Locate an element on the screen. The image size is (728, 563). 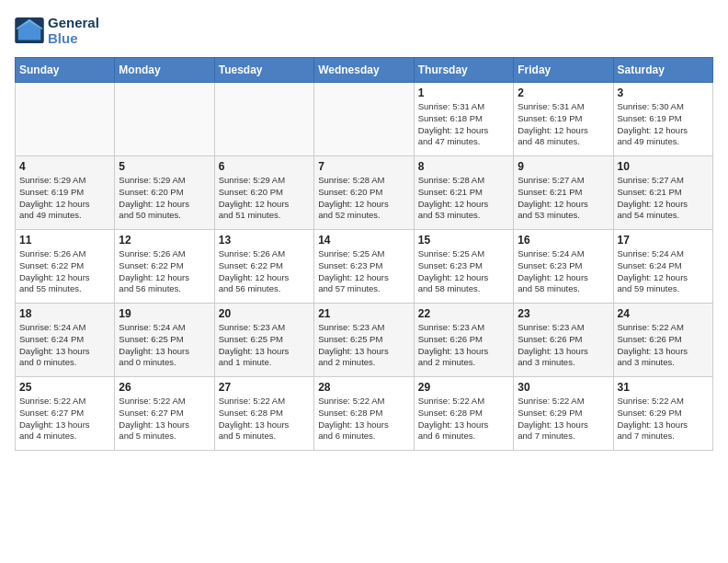
day-number: 17 is located at coordinates (664, 240).